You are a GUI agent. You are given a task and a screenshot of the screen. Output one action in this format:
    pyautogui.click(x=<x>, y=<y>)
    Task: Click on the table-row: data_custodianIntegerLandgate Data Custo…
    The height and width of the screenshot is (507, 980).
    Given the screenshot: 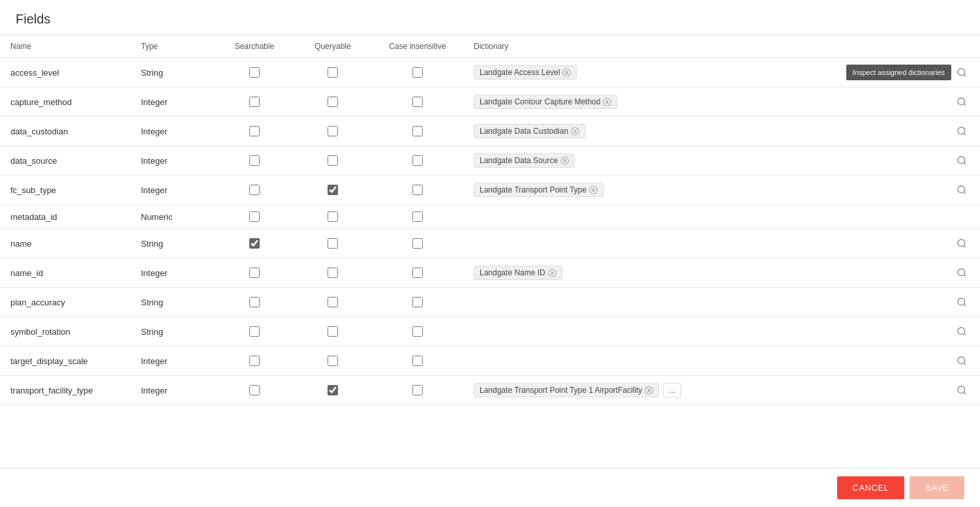 What is the action you would take?
    pyautogui.click(x=490, y=132)
    